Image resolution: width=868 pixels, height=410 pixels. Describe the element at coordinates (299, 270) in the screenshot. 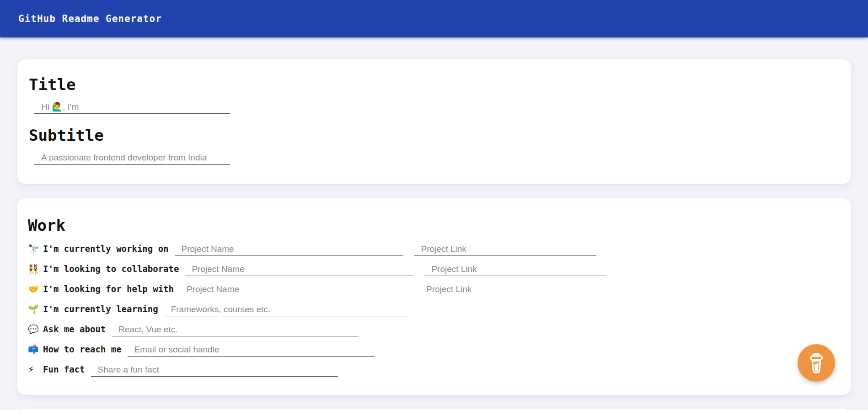

I see `collaborate-project-name-input` at that location.